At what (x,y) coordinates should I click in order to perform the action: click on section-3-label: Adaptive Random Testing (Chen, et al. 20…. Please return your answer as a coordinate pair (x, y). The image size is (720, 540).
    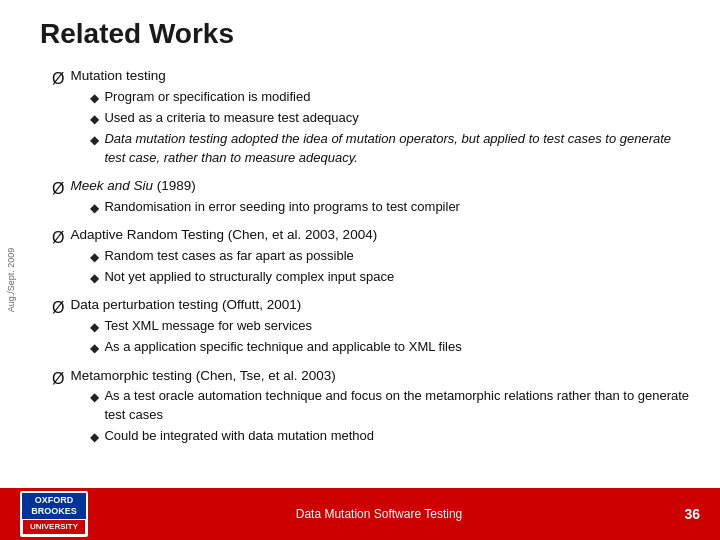
    Looking at the image, I should click on (224, 234).